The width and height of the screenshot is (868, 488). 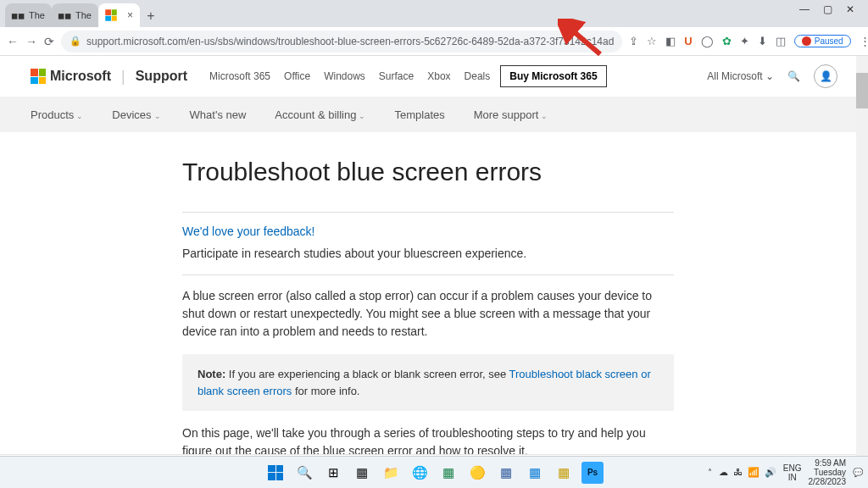 I want to click on forward-button: →, so click(x=31, y=42).